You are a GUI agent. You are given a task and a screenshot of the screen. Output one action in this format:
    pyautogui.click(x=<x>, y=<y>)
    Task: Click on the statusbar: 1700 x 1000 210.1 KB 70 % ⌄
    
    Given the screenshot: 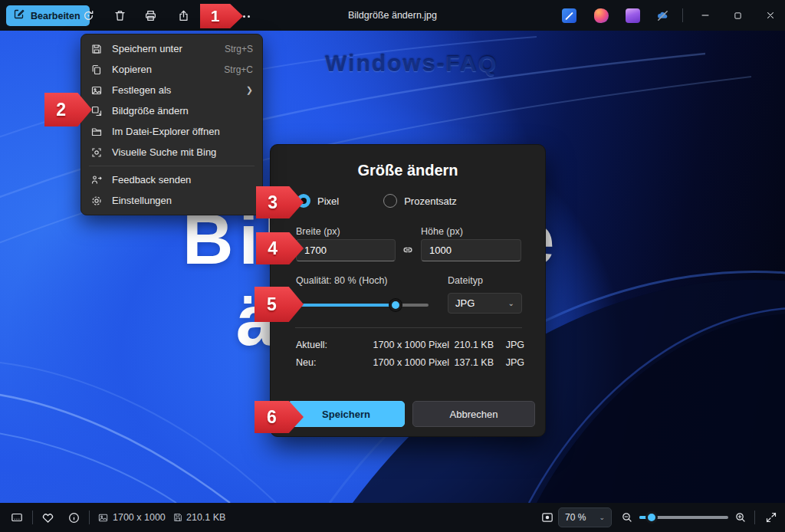 What is the action you would take?
    pyautogui.click(x=392, y=517)
    